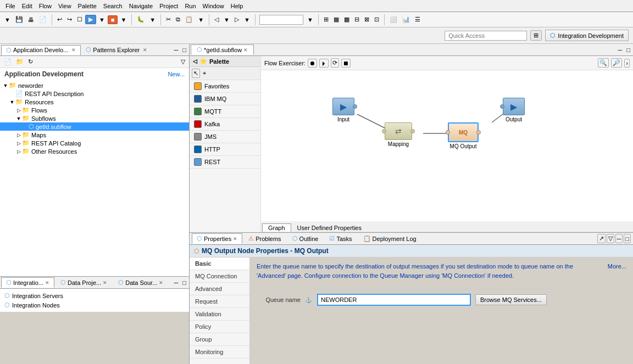 Image resolution: width=633 pixels, height=364 pixels. Describe the element at coordinates (95, 305) in the screenshot. I see `integration-nodes-item: ⬡ Integration Nodes` at that location.